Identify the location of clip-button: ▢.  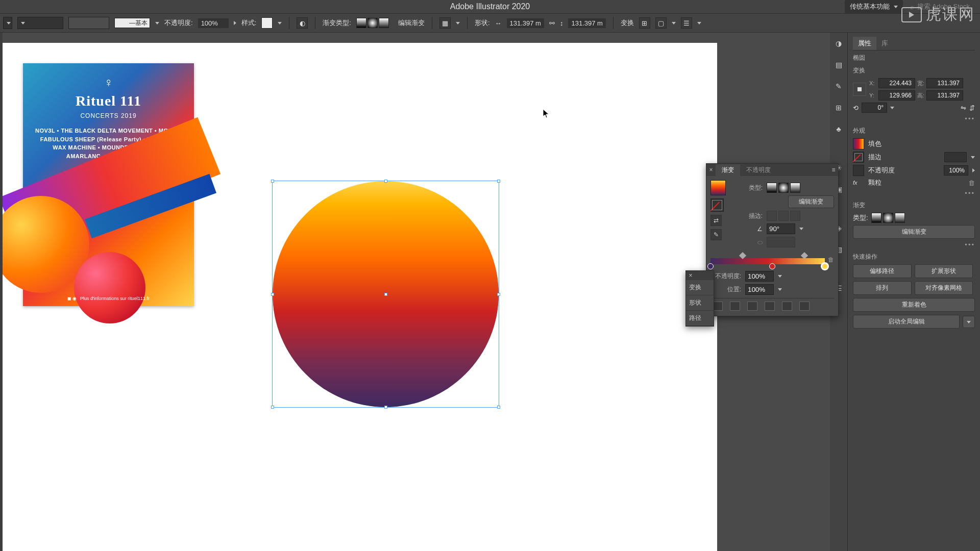
(661, 23).